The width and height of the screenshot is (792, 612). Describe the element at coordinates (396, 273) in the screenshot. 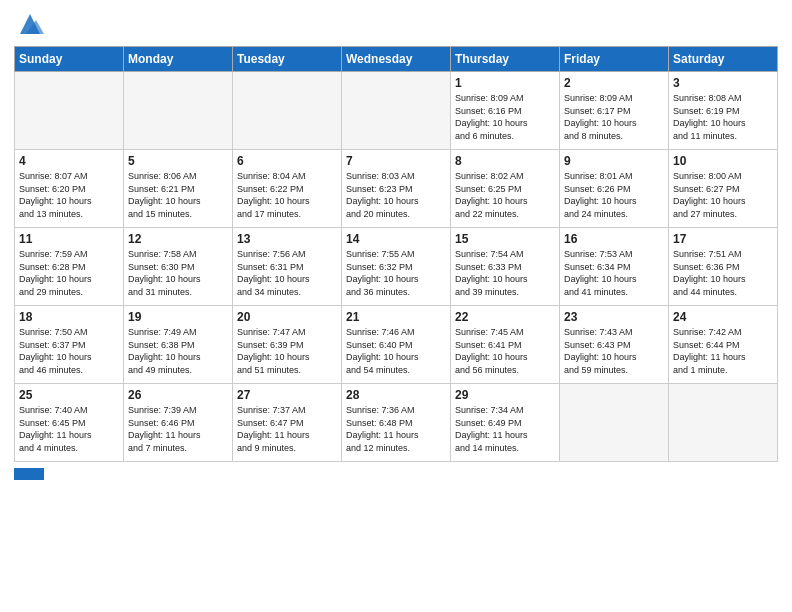

I see `day-detail: Sunrise: 7:55 AM Sunset: 6:32 PM Dayligh…` at that location.